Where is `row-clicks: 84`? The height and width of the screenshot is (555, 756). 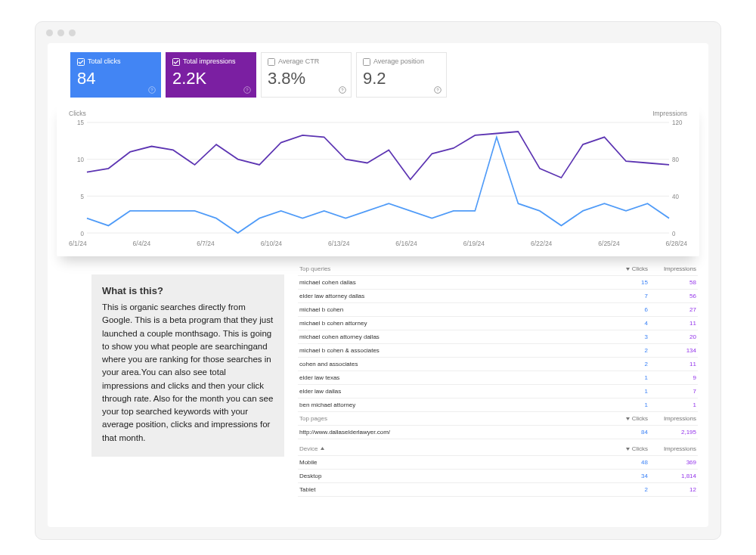
row-clicks: 84 is located at coordinates (627, 433).